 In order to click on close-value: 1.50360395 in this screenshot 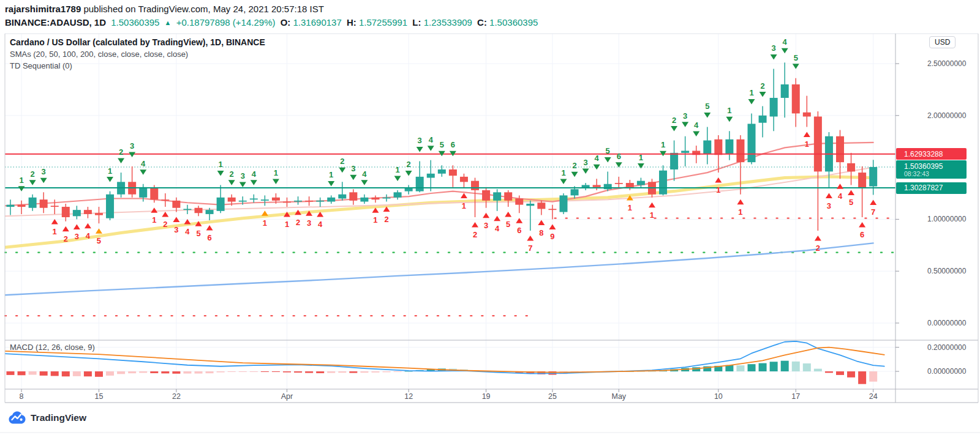, I will do `click(513, 22)`.